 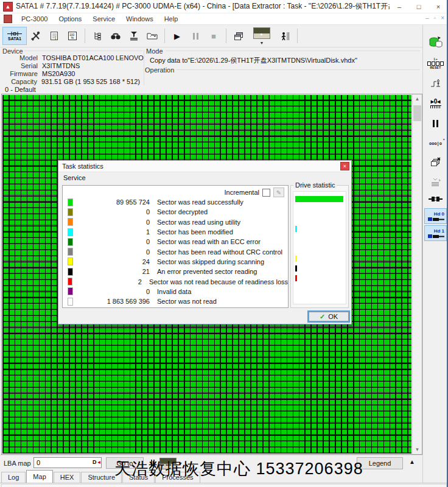 What do you see at coordinates (195, 232) in the screenshot?
I see `statistic-label: Sector has been modified` at bounding box center [195, 232].